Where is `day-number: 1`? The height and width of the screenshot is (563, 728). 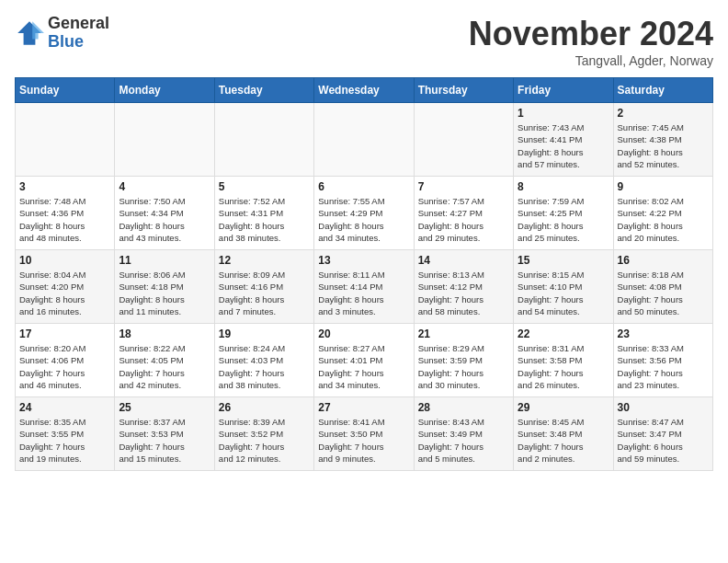
day-number: 1 is located at coordinates (563, 113).